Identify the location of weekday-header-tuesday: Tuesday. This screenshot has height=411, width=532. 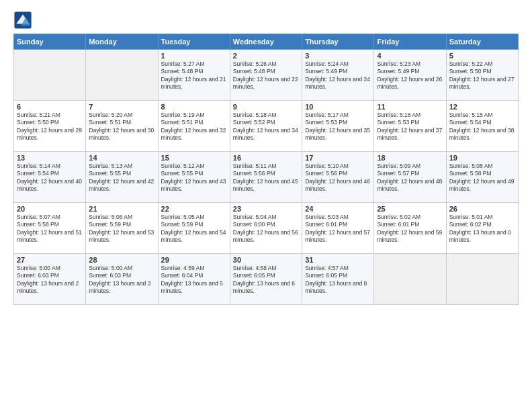
(193, 42).